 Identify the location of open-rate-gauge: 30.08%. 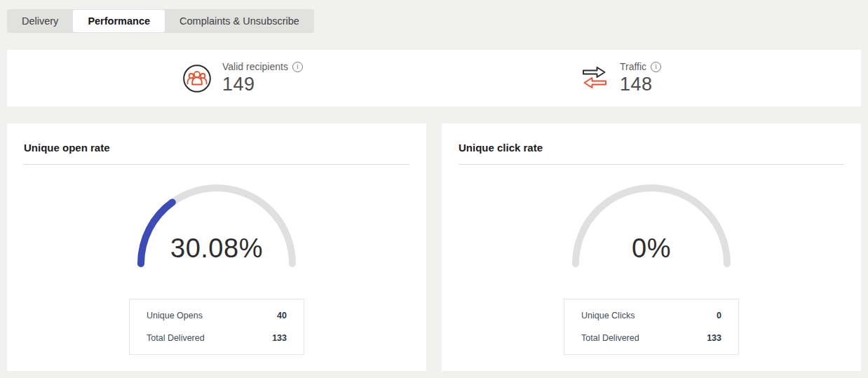
(217, 224).